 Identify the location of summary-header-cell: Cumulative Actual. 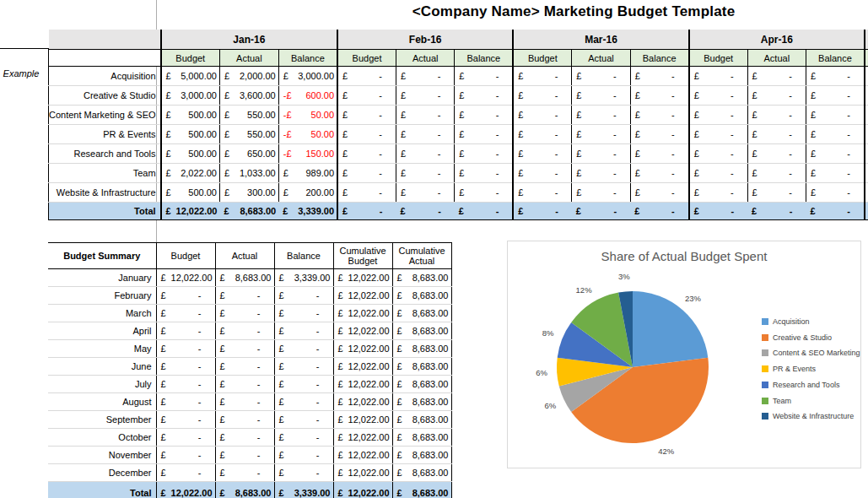
(422, 257).